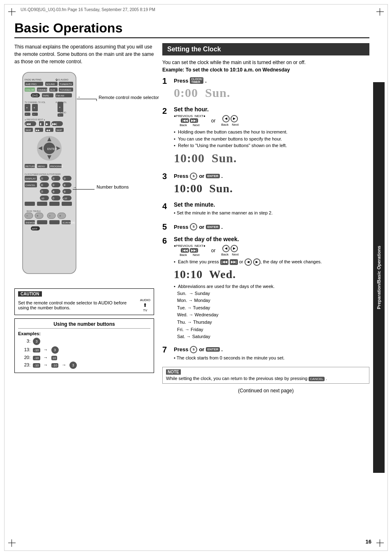  What do you see at coordinates (234, 249) in the screenshot?
I see `step-6-right-btn: ▶` at bounding box center [234, 249].